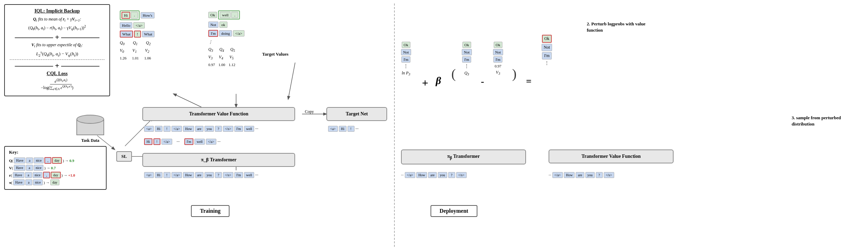 The image size is (868, 251). I want to click on ts-you: you, so click(209, 129).